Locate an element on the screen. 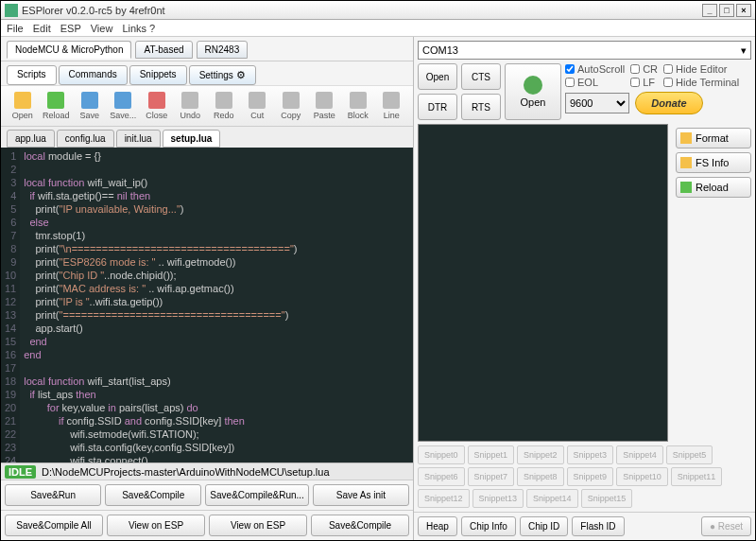 The height and width of the screenshot is (541, 756). toolbar-paste: Paste is located at coordinates (325, 106).